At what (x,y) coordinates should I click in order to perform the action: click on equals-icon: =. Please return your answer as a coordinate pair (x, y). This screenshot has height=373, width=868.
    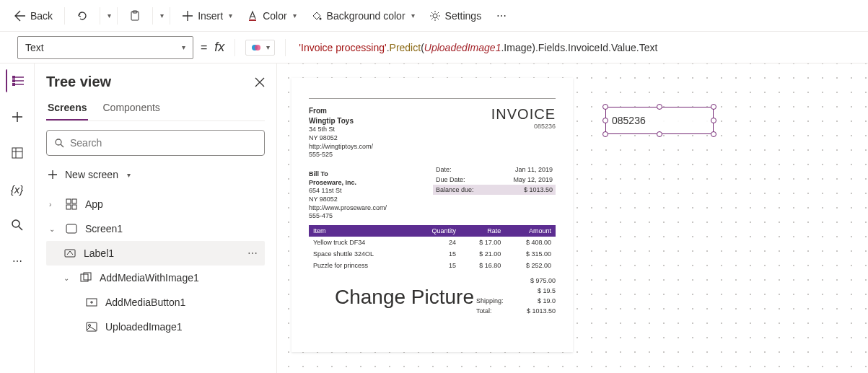
    Looking at the image, I should click on (203, 48).